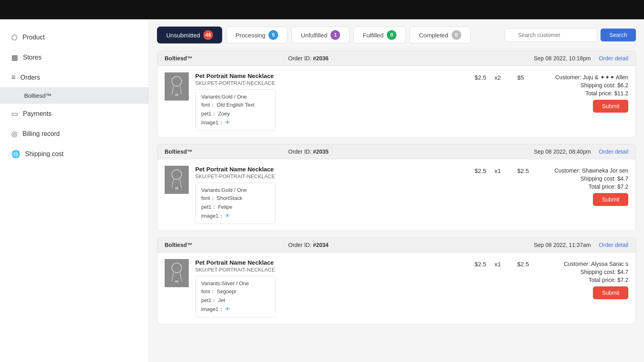  I want to click on sidebar-item-stores: ▦ Stores, so click(74, 58).